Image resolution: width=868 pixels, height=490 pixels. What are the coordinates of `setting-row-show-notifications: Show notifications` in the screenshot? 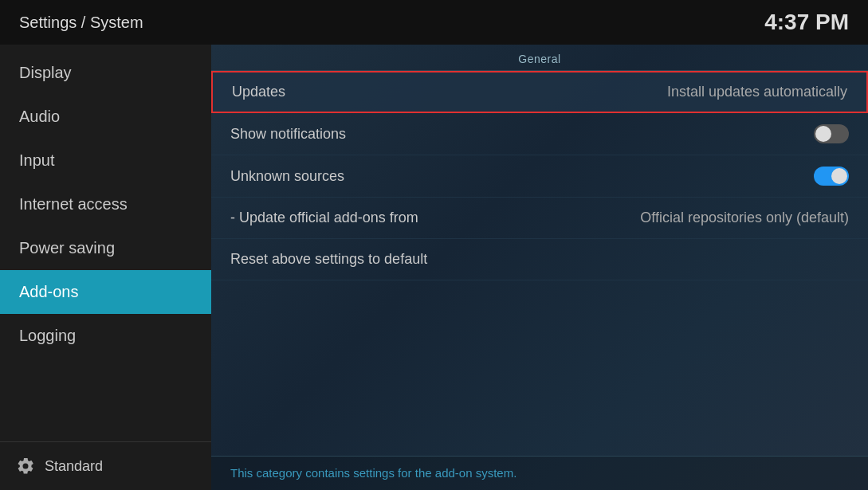 It's located at (540, 134).